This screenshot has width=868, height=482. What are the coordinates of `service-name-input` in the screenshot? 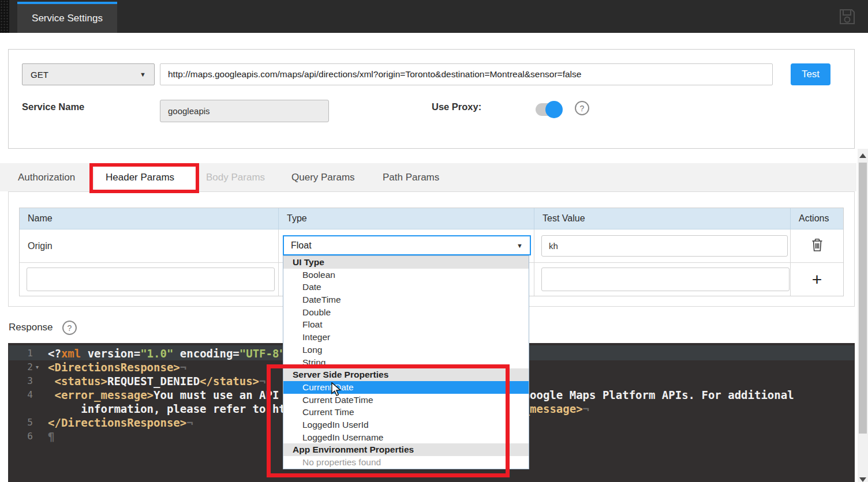 It's located at (245, 111).